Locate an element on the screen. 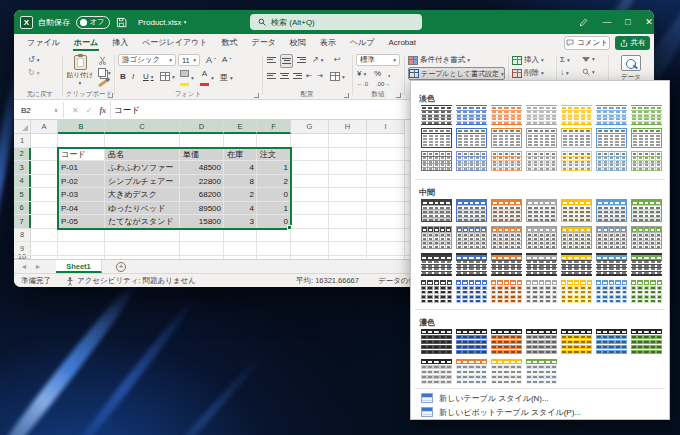 The height and width of the screenshot is (435, 680). add-sheet-icon: + is located at coordinates (121, 267).